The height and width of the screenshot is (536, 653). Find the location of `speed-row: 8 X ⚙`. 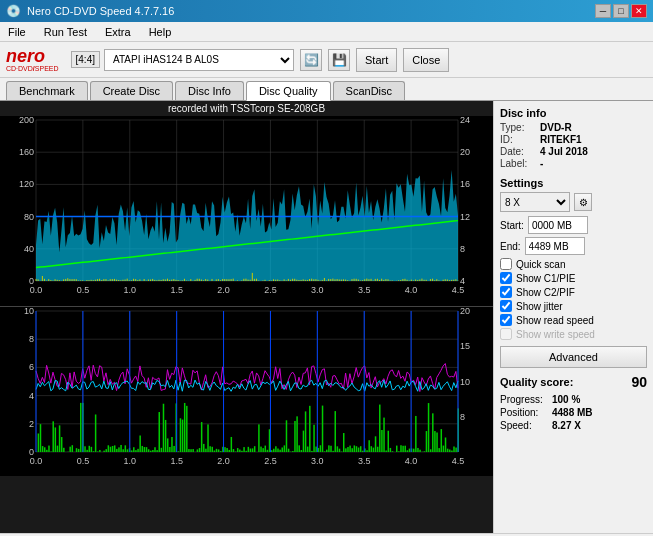

speed-row: 8 X ⚙ is located at coordinates (574, 202).